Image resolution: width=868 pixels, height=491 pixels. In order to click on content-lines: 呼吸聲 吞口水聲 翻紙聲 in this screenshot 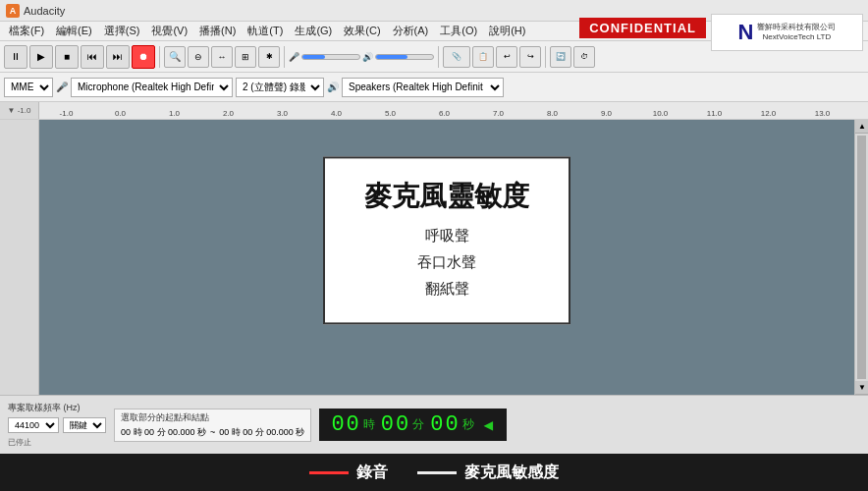, I will do `click(447, 263)`.